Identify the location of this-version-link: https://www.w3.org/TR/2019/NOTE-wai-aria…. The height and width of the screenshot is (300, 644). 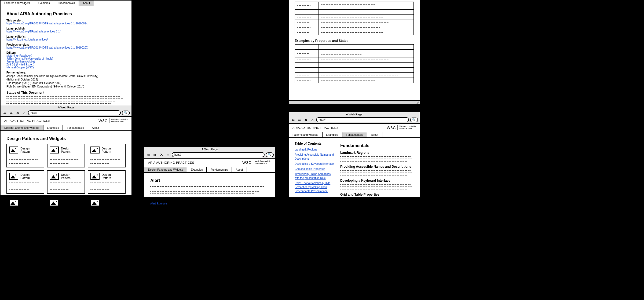
(47, 24).